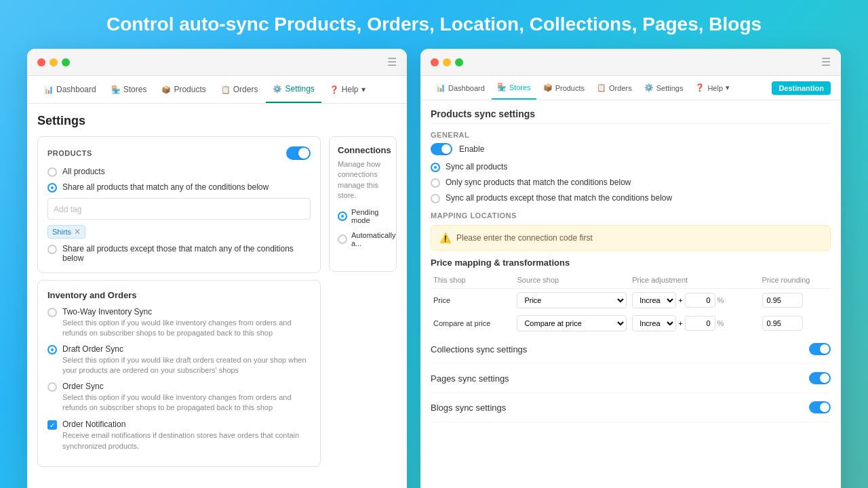  What do you see at coordinates (631, 183) in the screenshot?
I see `sync-match-products: Only sync products that match the condit…` at bounding box center [631, 183].